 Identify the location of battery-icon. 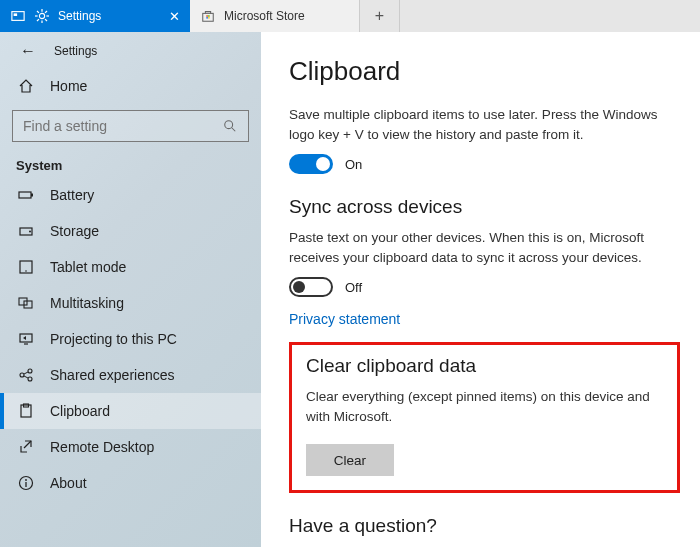
(26, 195).